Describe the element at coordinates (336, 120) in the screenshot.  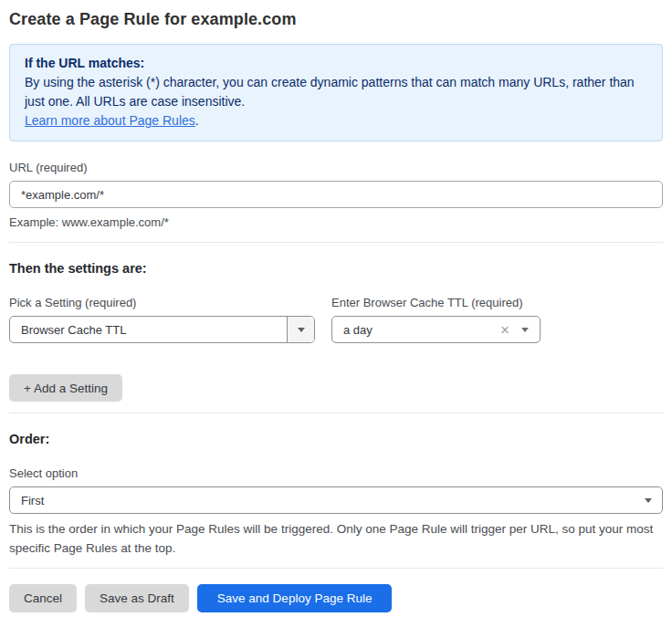
I see `info-box-link-line: Learn more about Page Rules.` at that location.